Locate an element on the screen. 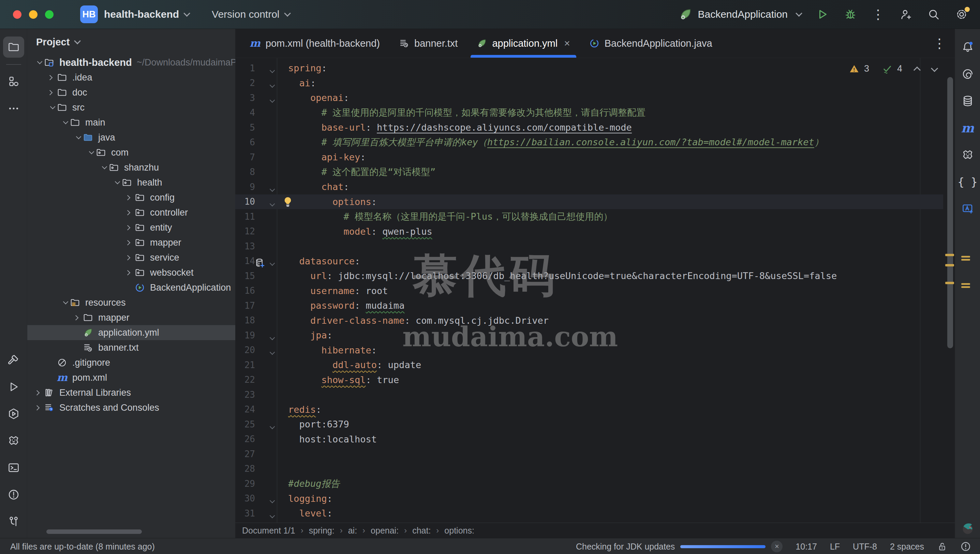  tree-item--gitignore: .gitignore is located at coordinates (131, 363).